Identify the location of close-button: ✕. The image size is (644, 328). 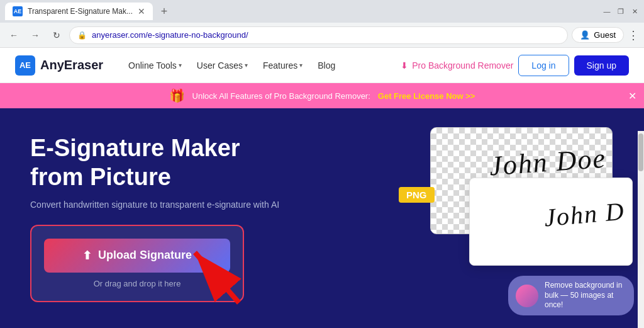
(635, 11).